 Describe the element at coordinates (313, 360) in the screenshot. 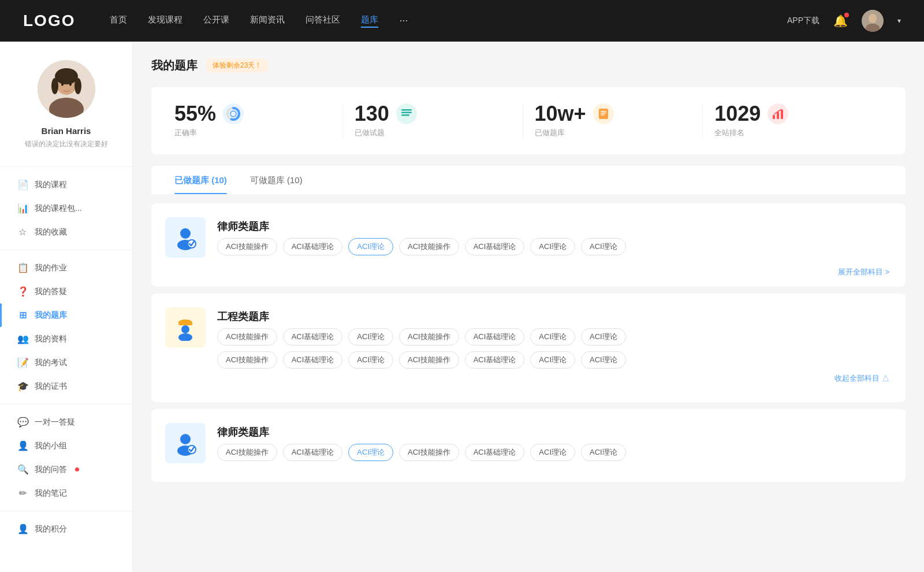

I see `tag-engineer-s1: ACI基础理论` at that location.